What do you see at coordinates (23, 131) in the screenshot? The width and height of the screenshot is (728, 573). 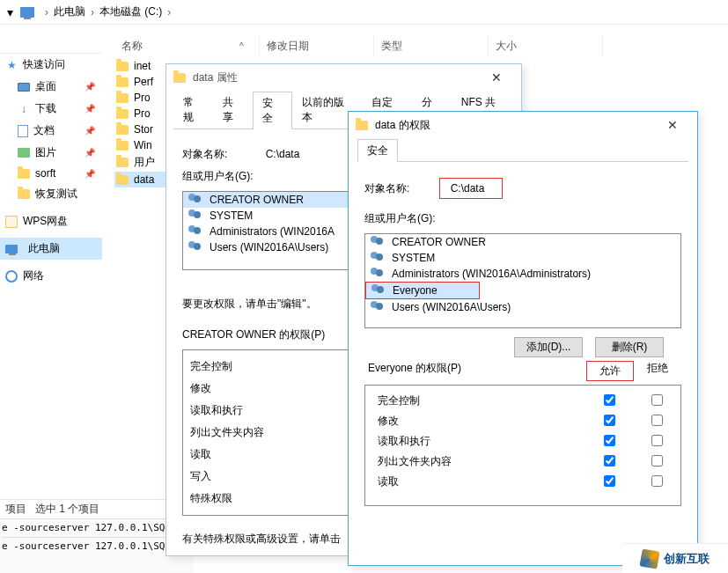 I see `documents-icon` at bounding box center [23, 131].